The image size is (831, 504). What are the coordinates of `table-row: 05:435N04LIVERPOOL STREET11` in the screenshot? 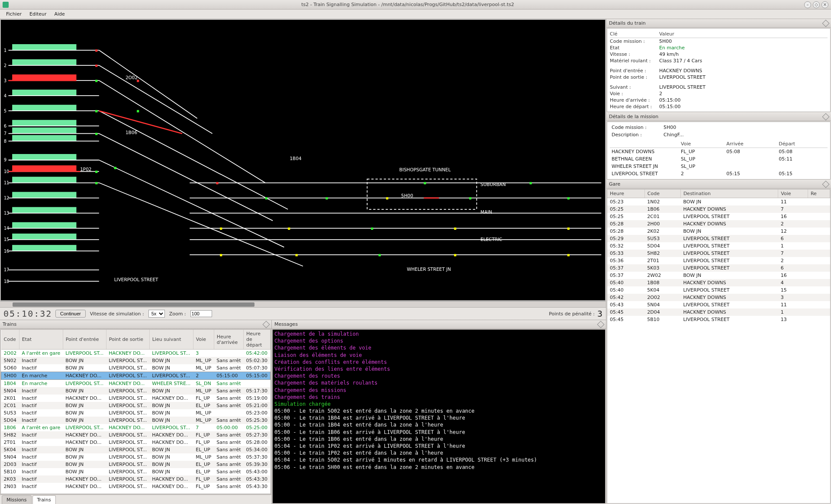 It's located at (718, 305).